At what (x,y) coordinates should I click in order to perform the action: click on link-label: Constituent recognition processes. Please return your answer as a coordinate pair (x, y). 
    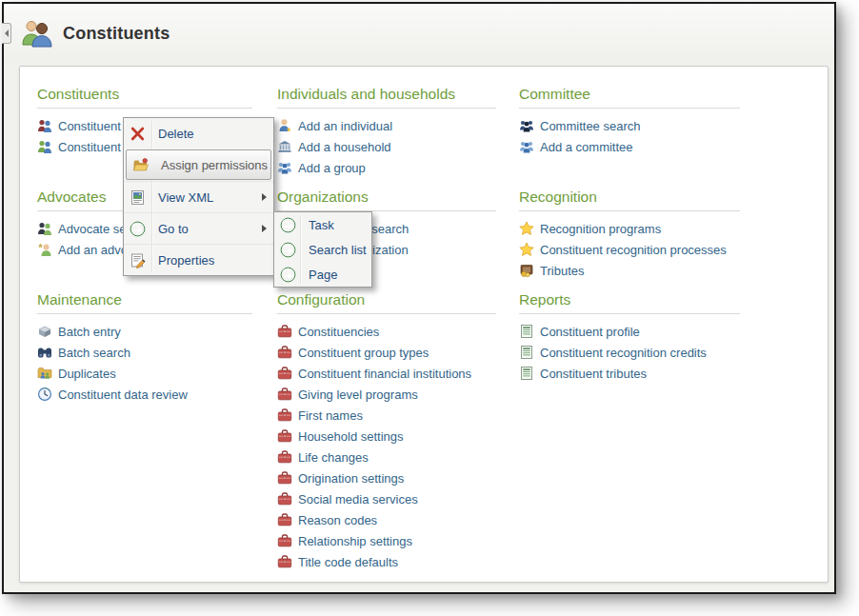
    Looking at the image, I should click on (633, 249).